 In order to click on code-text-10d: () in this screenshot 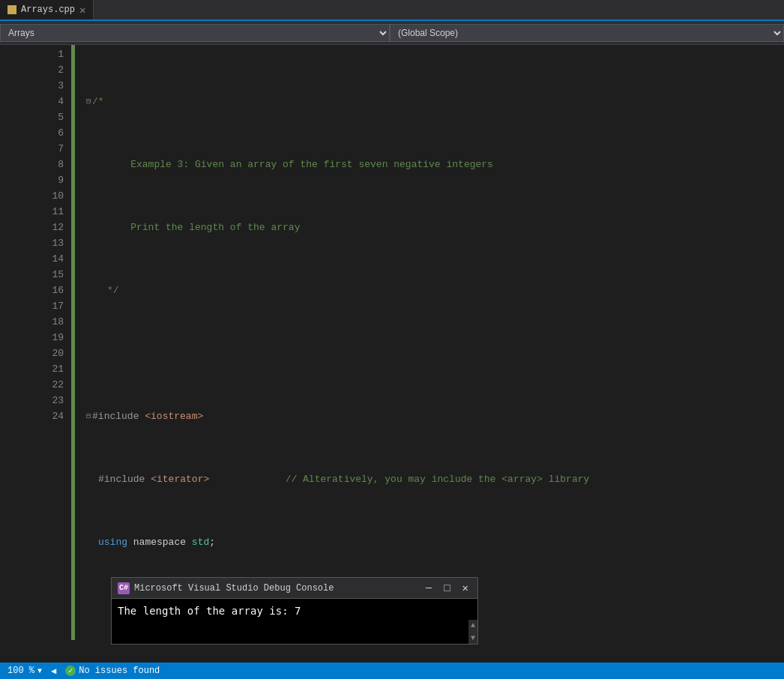, I will do `click(145, 661)`.